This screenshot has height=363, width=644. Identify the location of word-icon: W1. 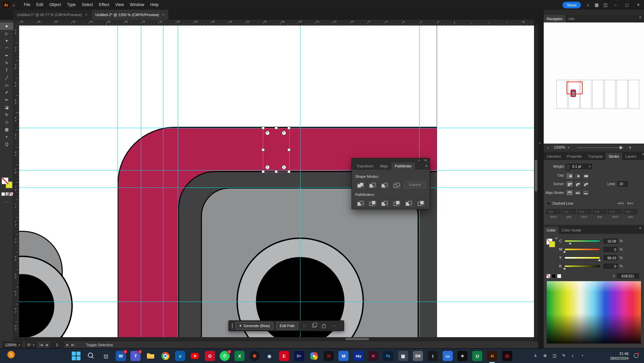
(121, 356).